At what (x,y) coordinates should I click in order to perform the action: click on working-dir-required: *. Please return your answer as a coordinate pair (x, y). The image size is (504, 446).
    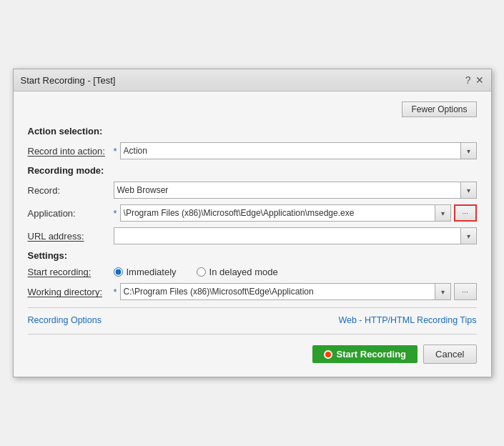
    Looking at the image, I should click on (116, 292).